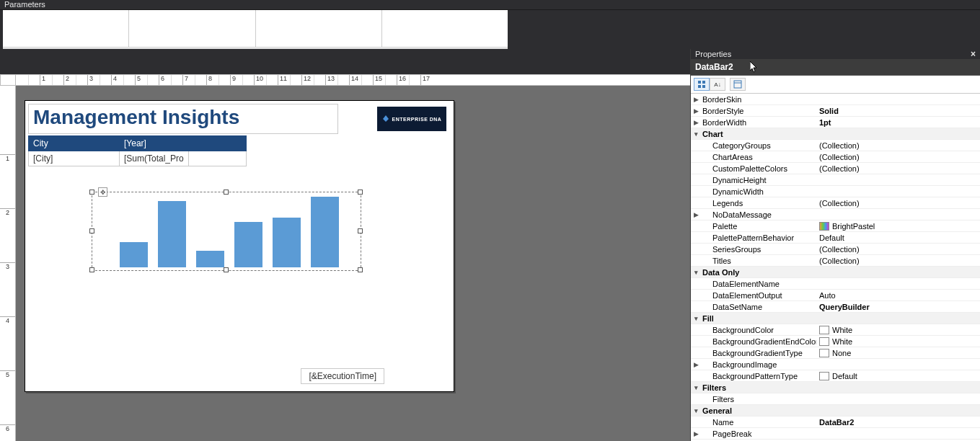 This screenshot has height=441, width=980. Describe the element at coordinates (835, 295) in the screenshot. I see `property-row: DataElementOutputAuto` at that location.